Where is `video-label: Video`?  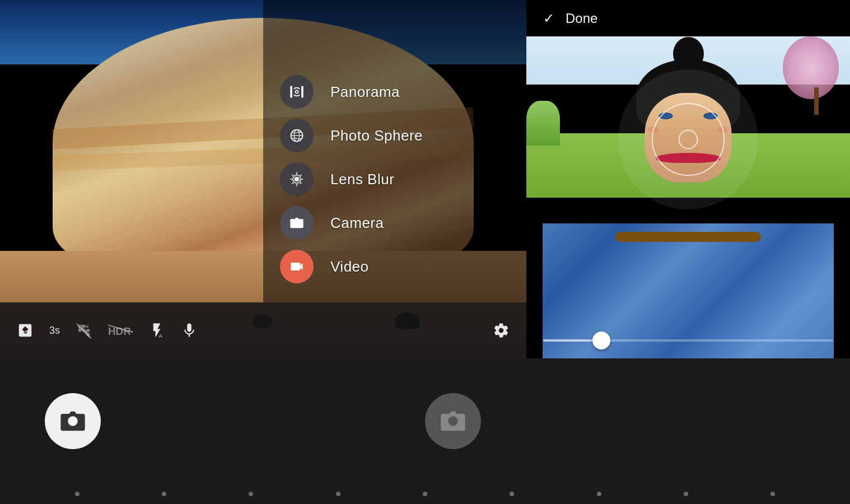 video-label: Video is located at coordinates (349, 267).